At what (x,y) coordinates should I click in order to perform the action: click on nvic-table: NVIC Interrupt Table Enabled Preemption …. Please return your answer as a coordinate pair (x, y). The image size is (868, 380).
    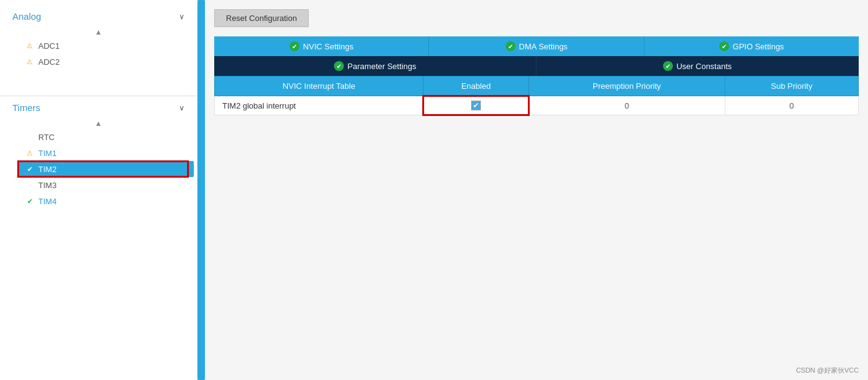
    Looking at the image, I should click on (536, 96).